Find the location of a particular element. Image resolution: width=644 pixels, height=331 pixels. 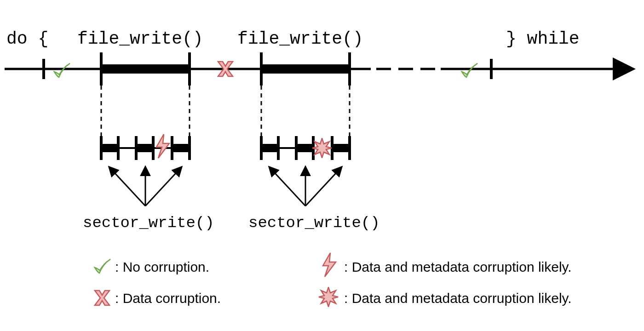

legend-cross-text: : Data corruption. is located at coordinates (168, 298).